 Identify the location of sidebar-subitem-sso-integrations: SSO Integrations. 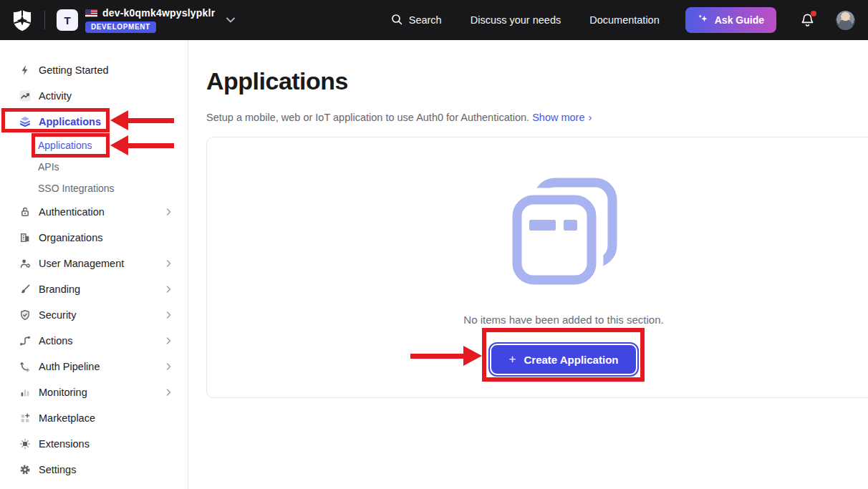
(94, 188).